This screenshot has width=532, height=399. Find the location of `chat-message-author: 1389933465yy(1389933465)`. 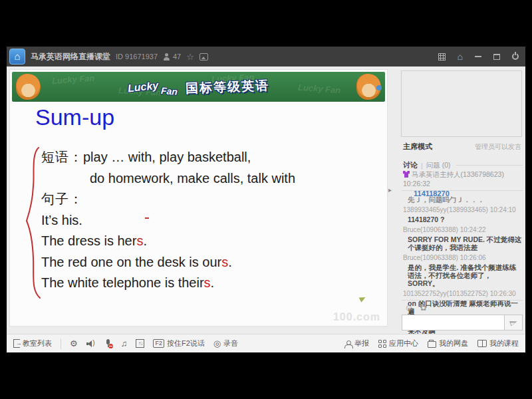

chat-message-author: 1389933465yy(1389933465) is located at coordinates (446, 210).